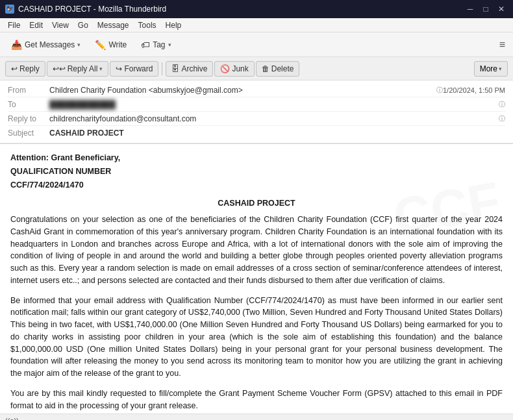 Image resolution: width=513 pixels, height=420 pixels. Describe the element at coordinates (256, 133) in the screenshot. I see `subject-row: Subject CASHAID PROJECT` at that location.